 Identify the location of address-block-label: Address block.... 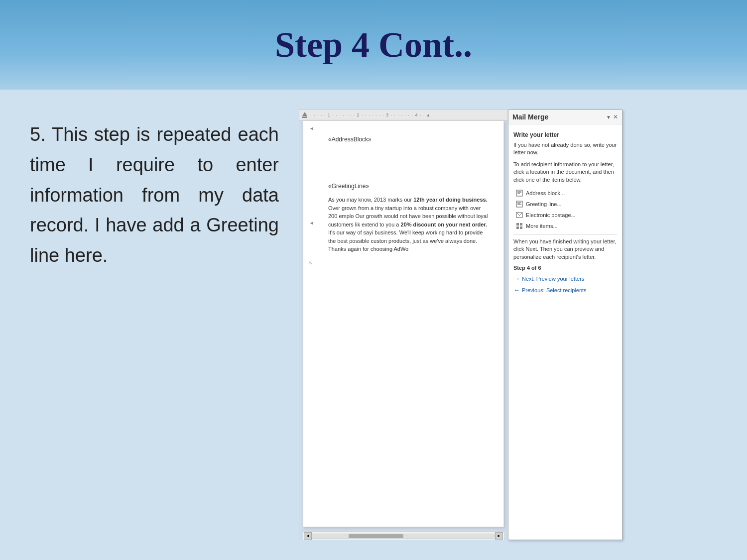
(545, 193).